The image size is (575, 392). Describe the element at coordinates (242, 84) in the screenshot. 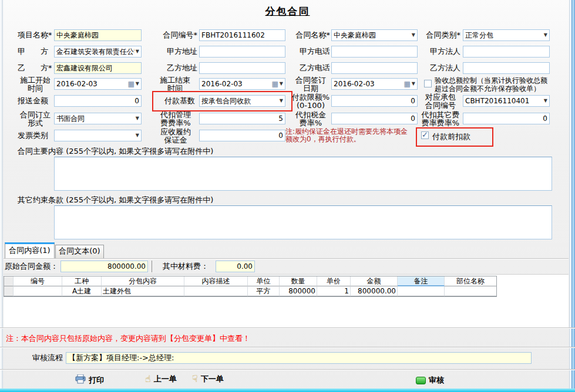

I see `end-date-picker: 2016-02-03▦▼` at that location.